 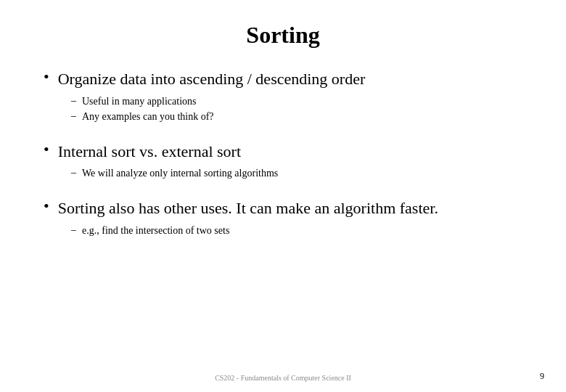 What do you see at coordinates (297, 173) in the screenshot?
I see `sub-bullet-2-1: – We will analyze only internal sorting …` at bounding box center [297, 173].